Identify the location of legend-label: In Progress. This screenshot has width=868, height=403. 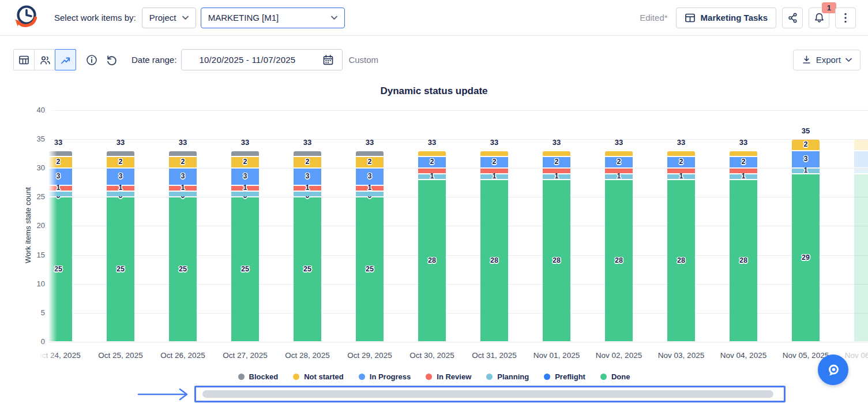
(390, 376).